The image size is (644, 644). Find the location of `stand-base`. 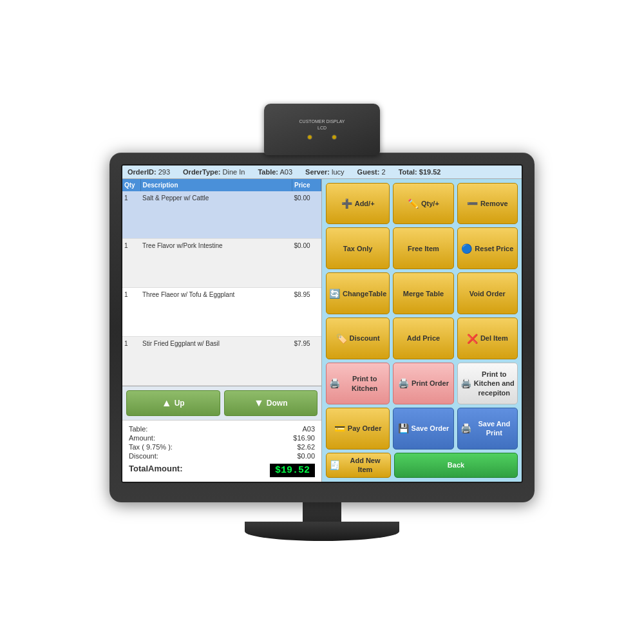

stand-base is located at coordinates (322, 531).